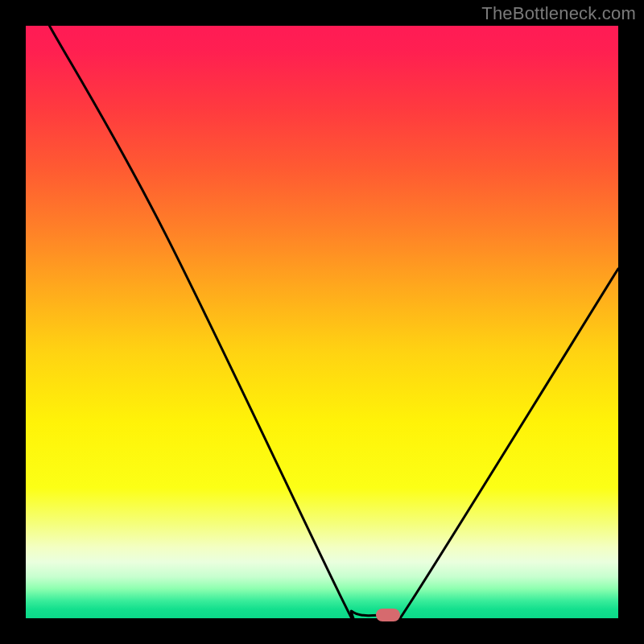  What do you see at coordinates (559, 14) in the screenshot?
I see `watermark-label: TheBottleneck.com` at bounding box center [559, 14].